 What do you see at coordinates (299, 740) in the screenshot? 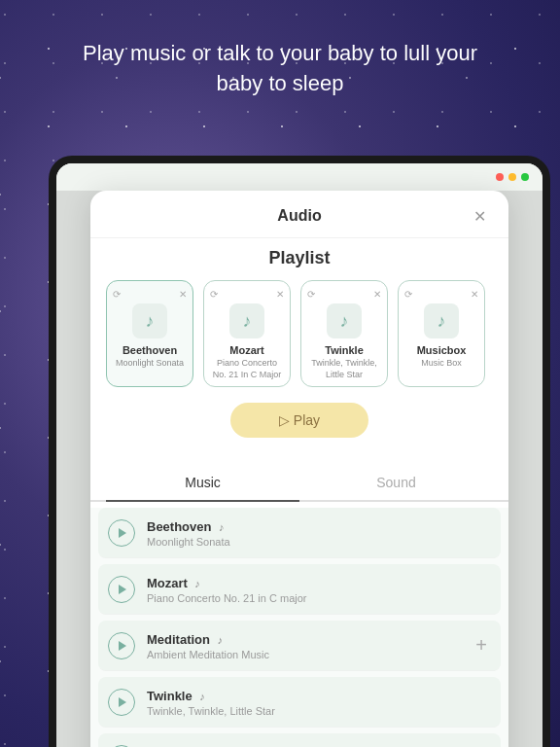
I see `music-item-4: Chopin ♪ Nocturne Op. 9 No.2 +` at bounding box center [299, 740].